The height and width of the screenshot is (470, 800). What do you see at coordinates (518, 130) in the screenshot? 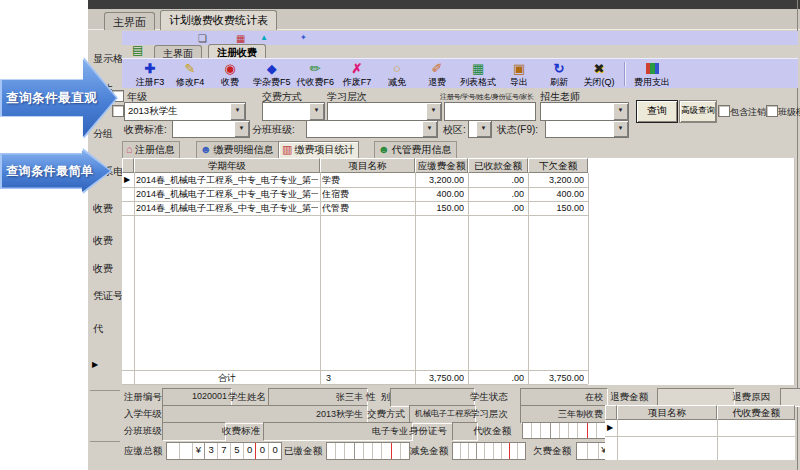
I see `status-label: 状态(F9):` at bounding box center [518, 130].